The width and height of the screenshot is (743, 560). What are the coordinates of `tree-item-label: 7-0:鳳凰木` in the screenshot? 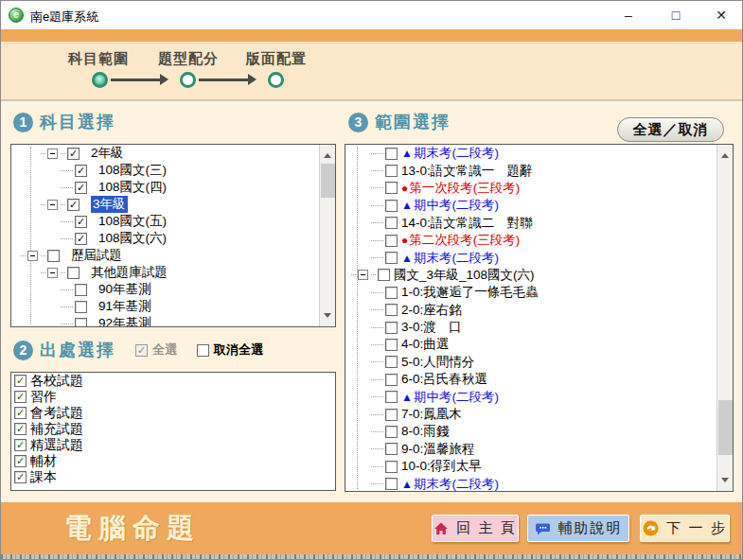 It's located at (432, 414).